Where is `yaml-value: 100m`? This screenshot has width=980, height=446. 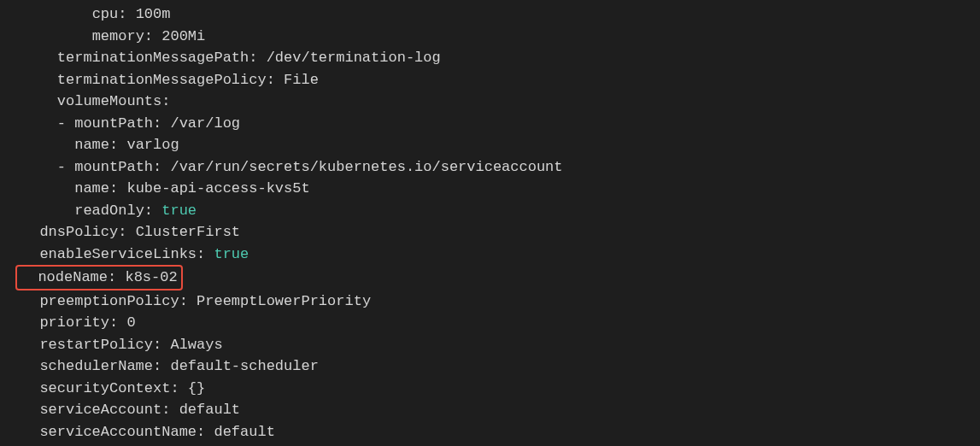 yaml-value: 100m is located at coordinates (149, 14).